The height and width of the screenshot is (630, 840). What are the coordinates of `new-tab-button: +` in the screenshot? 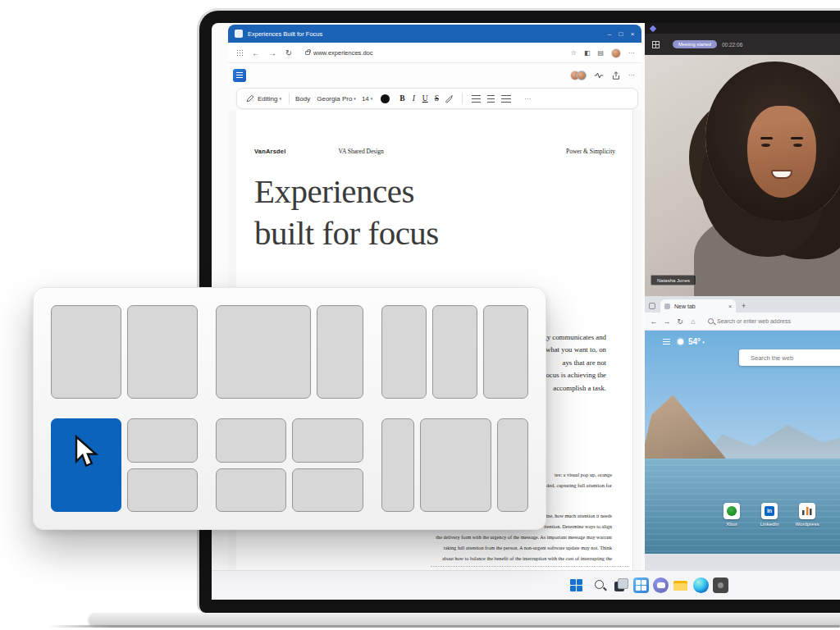 It's located at (743, 306).